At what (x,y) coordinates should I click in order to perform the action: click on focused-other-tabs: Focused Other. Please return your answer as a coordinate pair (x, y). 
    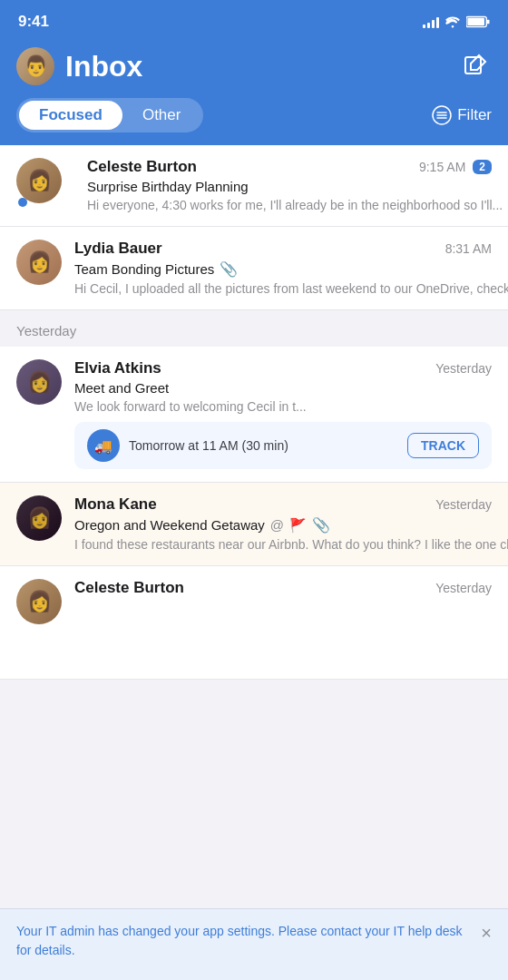
    Looking at the image, I should click on (110, 115).